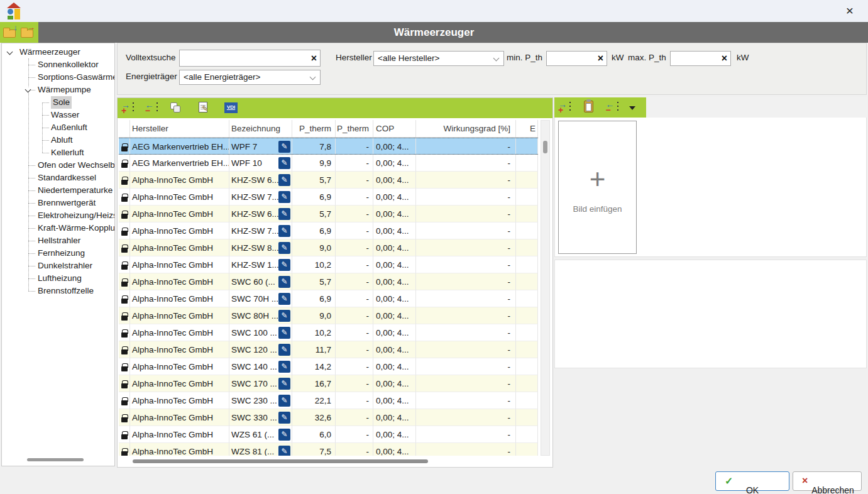  I want to click on table-vscrollbar, so click(546, 288).